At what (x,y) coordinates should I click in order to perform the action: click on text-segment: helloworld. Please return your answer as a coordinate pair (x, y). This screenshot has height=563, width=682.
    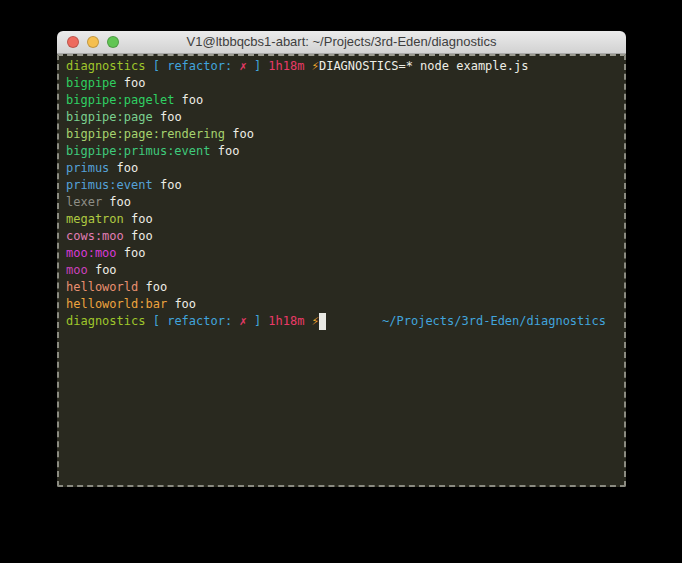
    Looking at the image, I should click on (102, 288).